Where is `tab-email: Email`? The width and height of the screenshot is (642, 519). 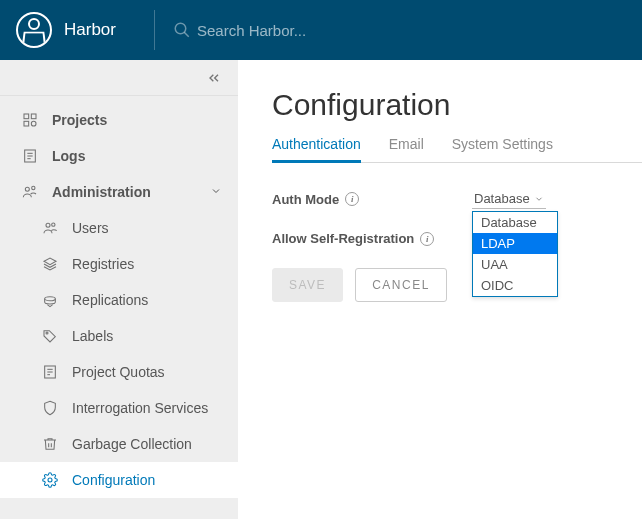 tab-email: Email is located at coordinates (406, 149).